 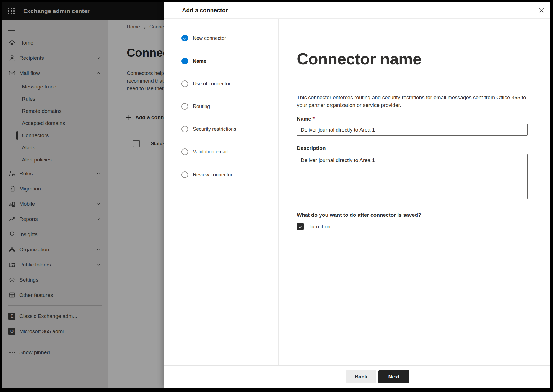 What do you see at coordinates (221, 106) in the screenshot?
I see `wizard-step-routing: Routing` at bounding box center [221, 106].